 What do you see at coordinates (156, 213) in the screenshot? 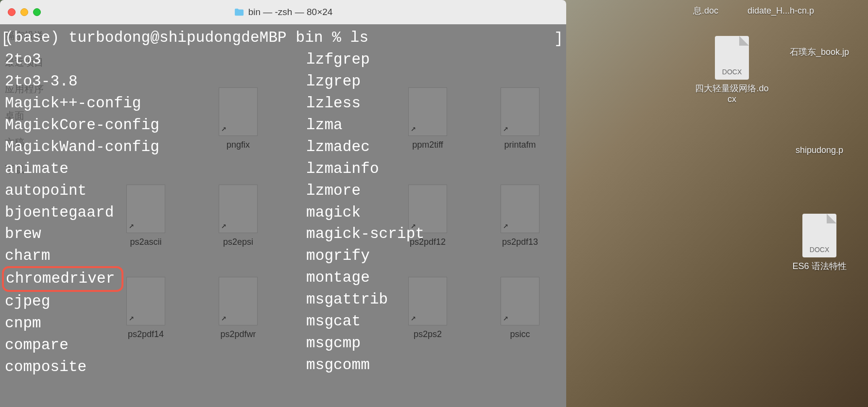
I see `ls-item: bjoentegaard` at bounding box center [156, 213].